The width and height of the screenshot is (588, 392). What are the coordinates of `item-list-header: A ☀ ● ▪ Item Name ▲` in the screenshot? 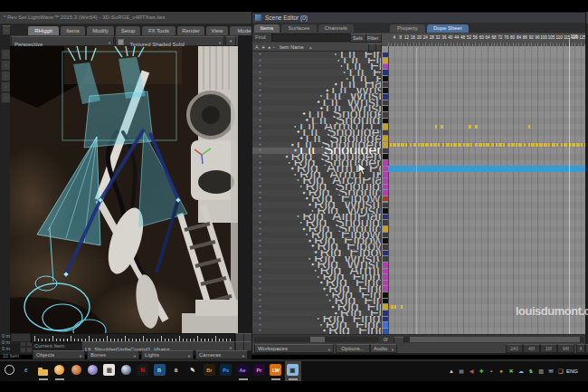 It's located at (317, 47).